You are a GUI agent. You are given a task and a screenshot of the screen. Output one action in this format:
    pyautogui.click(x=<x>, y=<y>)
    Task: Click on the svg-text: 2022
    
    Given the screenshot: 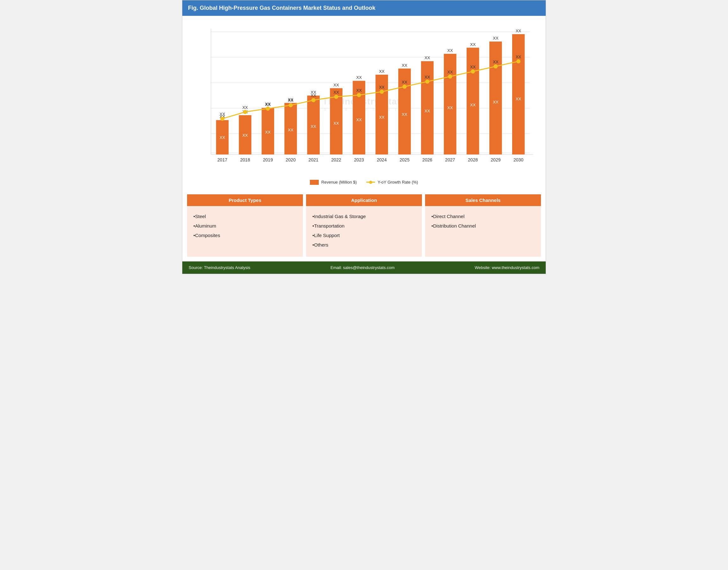 What is the action you would take?
    pyautogui.click(x=336, y=160)
    